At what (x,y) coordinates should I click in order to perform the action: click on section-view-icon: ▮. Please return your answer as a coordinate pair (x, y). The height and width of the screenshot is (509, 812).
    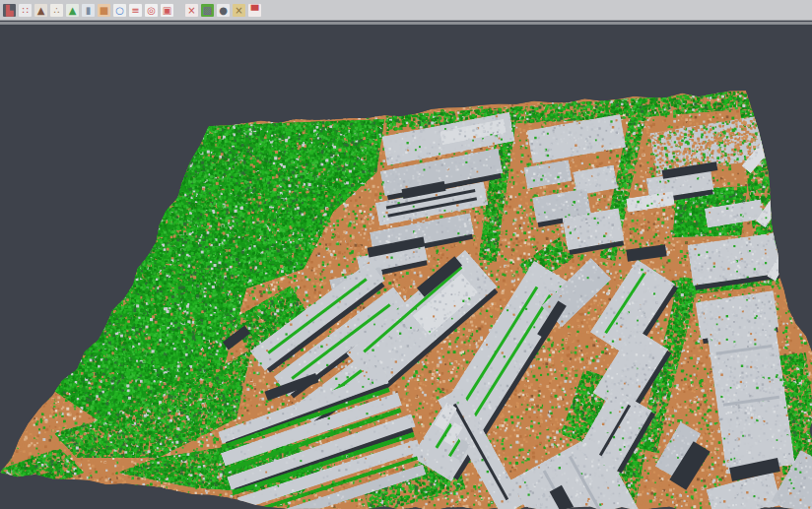
    Looking at the image, I should click on (89, 10).